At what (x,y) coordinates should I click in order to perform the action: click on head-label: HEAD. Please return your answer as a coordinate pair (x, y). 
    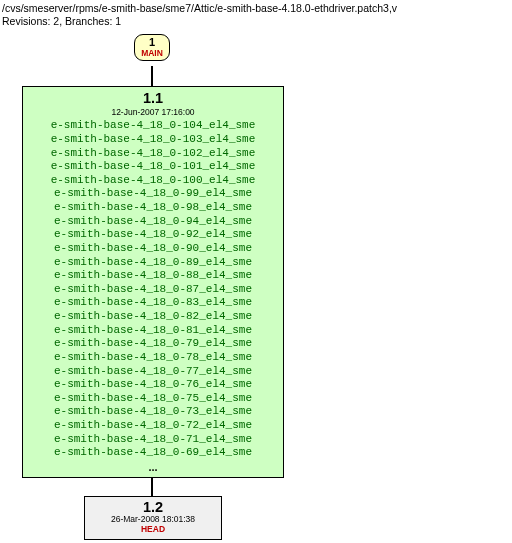
    Looking at the image, I should click on (153, 530).